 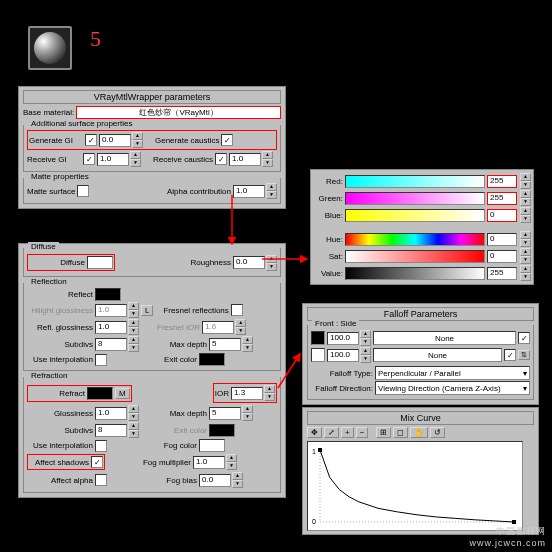 I want to click on fresnel-ior-label: Fresnel IOR, so click(x=178, y=328).